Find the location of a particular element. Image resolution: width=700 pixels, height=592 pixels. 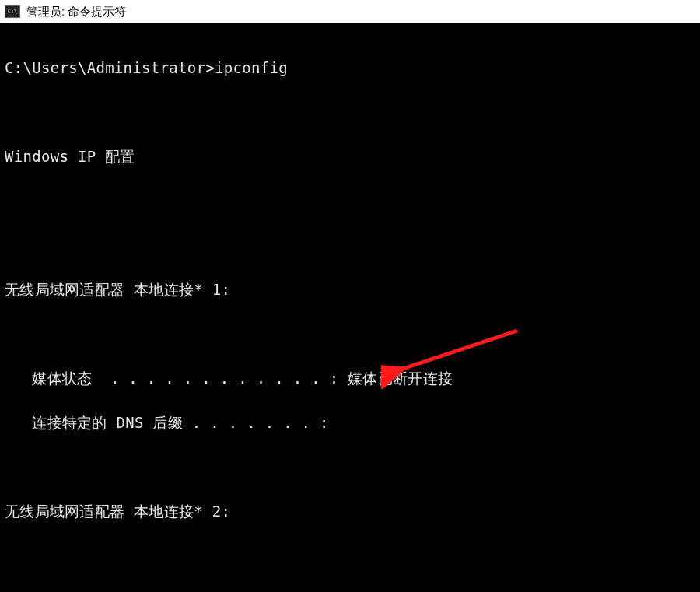

prompt-line: C:\Users\Administrator>ipconfig is located at coordinates (350, 68).